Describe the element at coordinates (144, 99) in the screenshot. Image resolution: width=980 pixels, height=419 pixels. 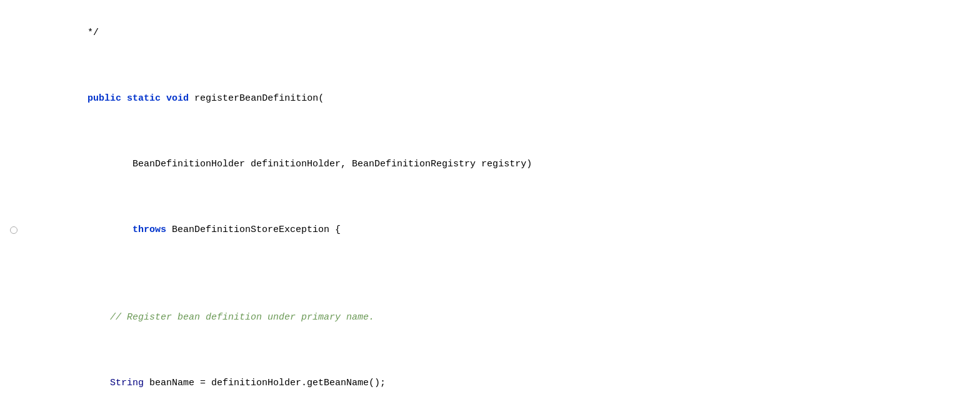
I see `keyword-static: static` at that location.